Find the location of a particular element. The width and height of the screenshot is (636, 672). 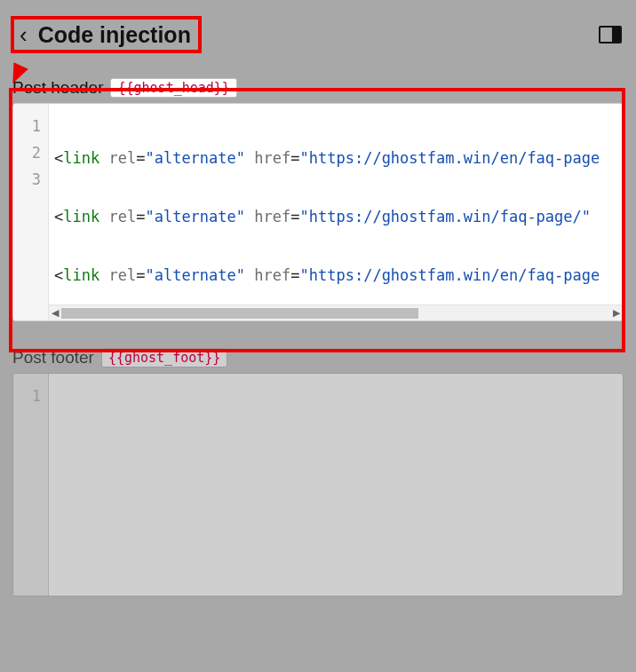

line-number: 2 is located at coordinates (30, 153).